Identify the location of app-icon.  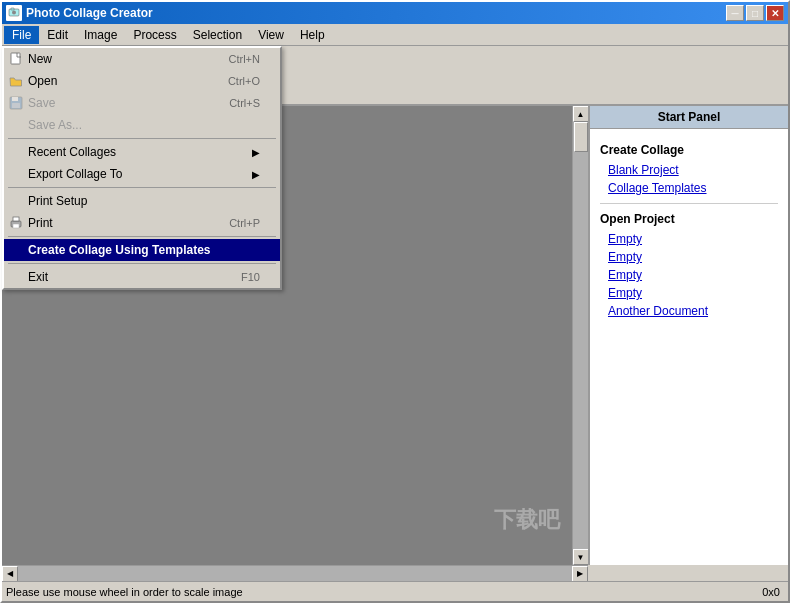
(14, 13).